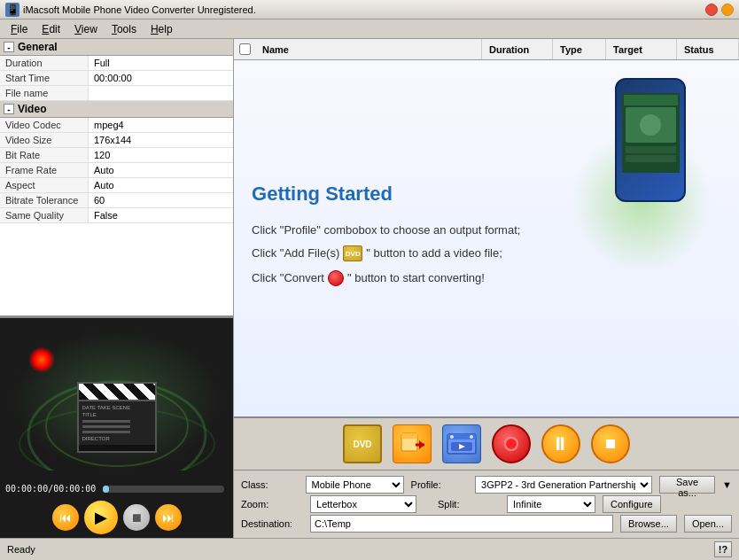  I want to click on prop-frame-rate-label: Frame Rate, so click(44, 170).